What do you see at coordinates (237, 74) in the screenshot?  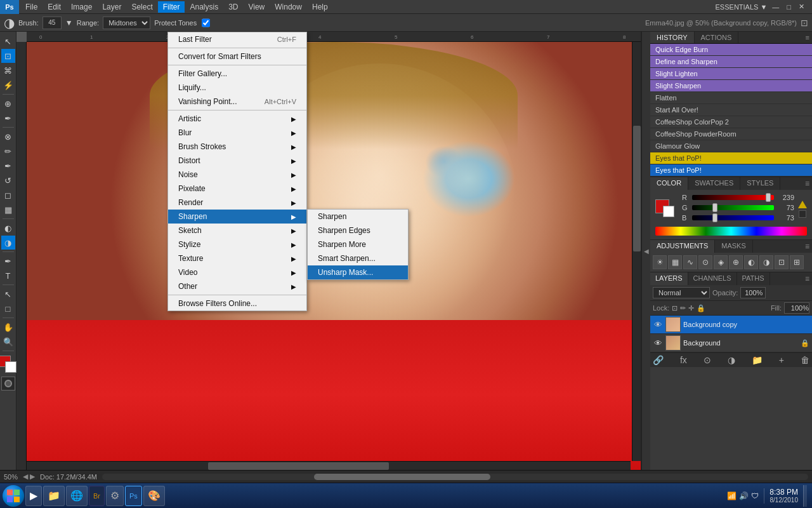 I see `filter-gallery: Filter Gallery...` at bounding box center [237, 74].